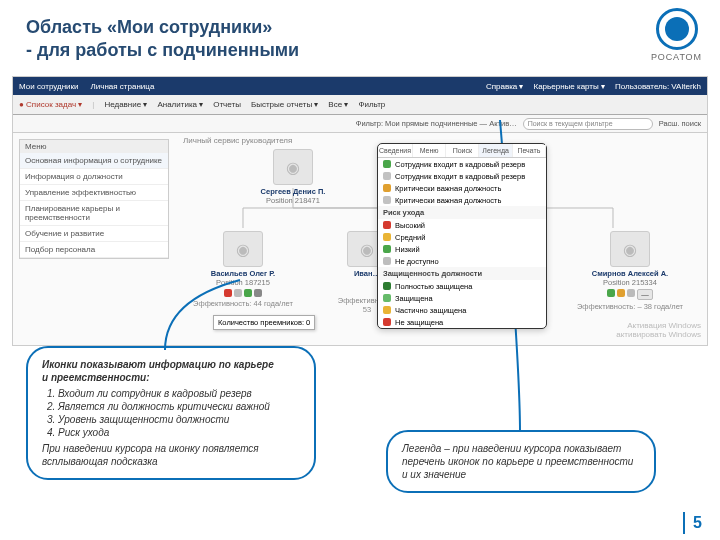 The width and height of the screenshot is (720, 540). Describe the element at coordinates (410, 226) in the screenshot. I see `legend-label: Высокий` at that location.